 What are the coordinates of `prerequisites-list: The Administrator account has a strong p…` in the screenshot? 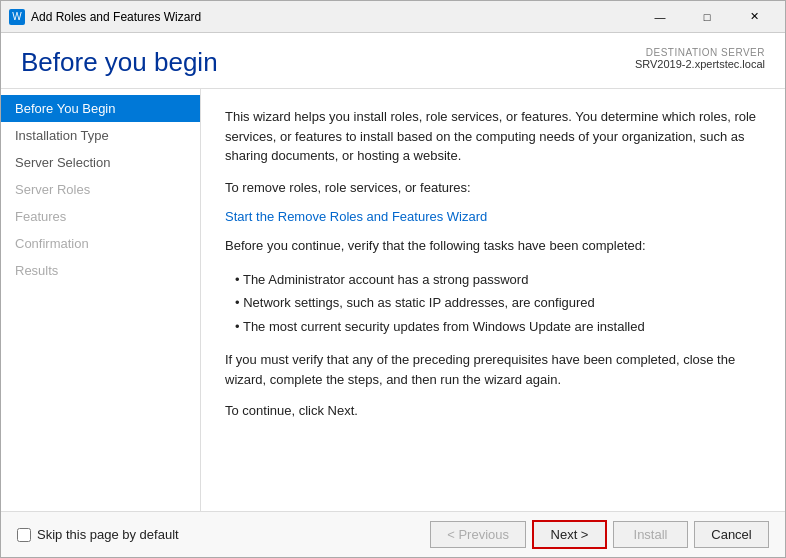 It's located at (498, 304).